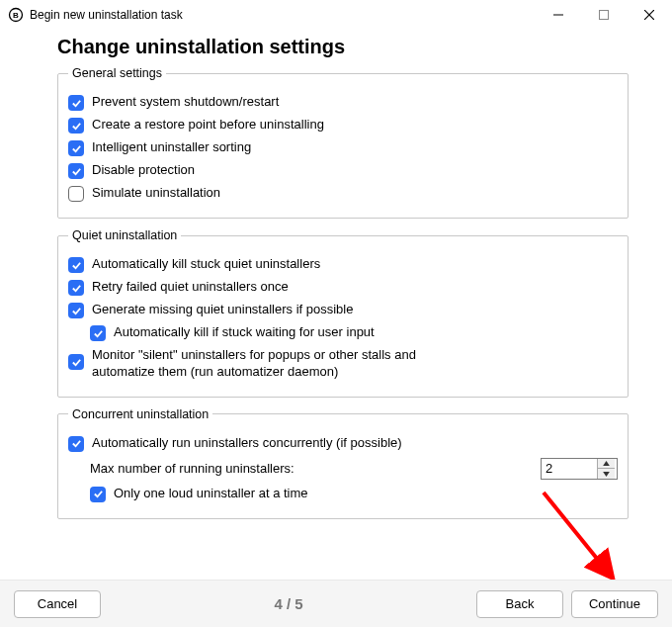 This screenshot has height=627, width=672. What do you see at coordinates (192, 469) in the screenshot?
I see `max-label: Max number of running uninstallers:` at bounding box center [192, 469].